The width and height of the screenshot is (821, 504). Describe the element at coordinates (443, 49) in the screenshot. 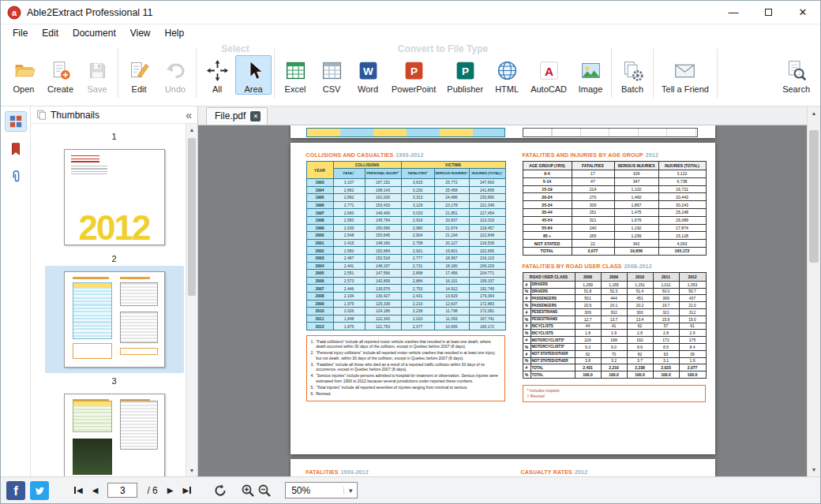

I see `convert-group-label: Convert to File Type` at that location.